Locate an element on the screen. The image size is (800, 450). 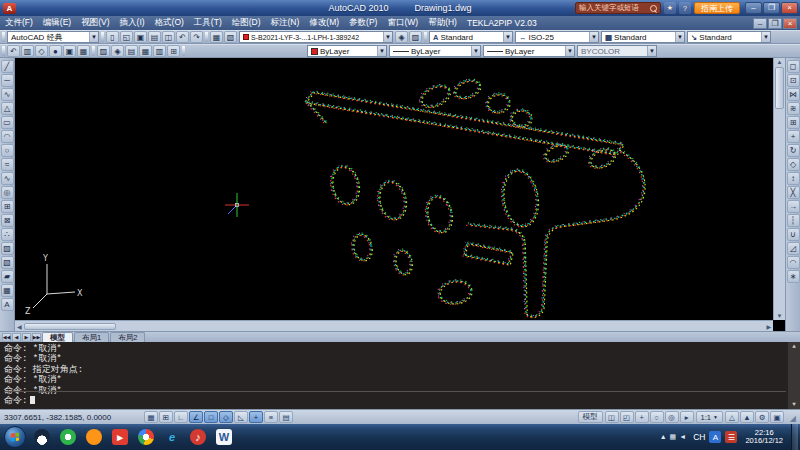
layer-off-icon: ● is located at coordinates (56, 51).